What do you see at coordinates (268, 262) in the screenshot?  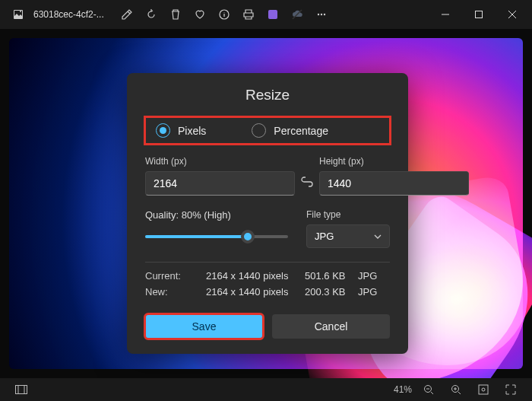 I see `divider` at bounding box center [268, 262].